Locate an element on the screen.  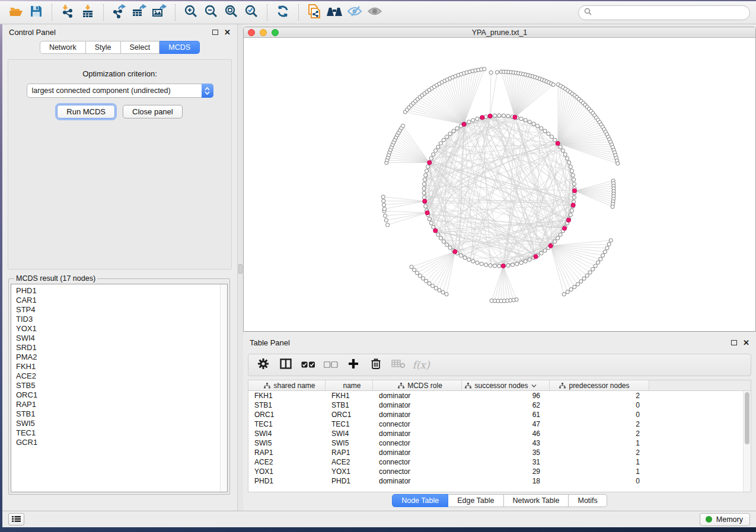
apply-layout-button is located at coordinates (283, 12).